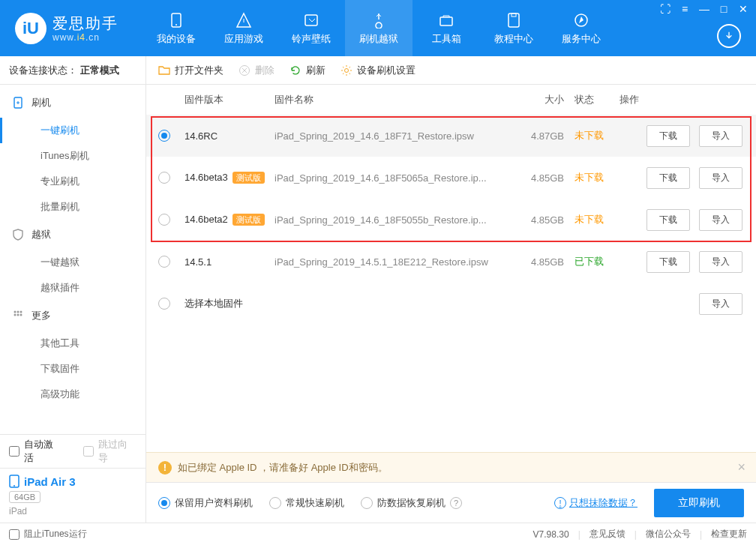 This screenshot has width=756, height=545. I want to click on col-filename: 固件名称, so click(392, 100).